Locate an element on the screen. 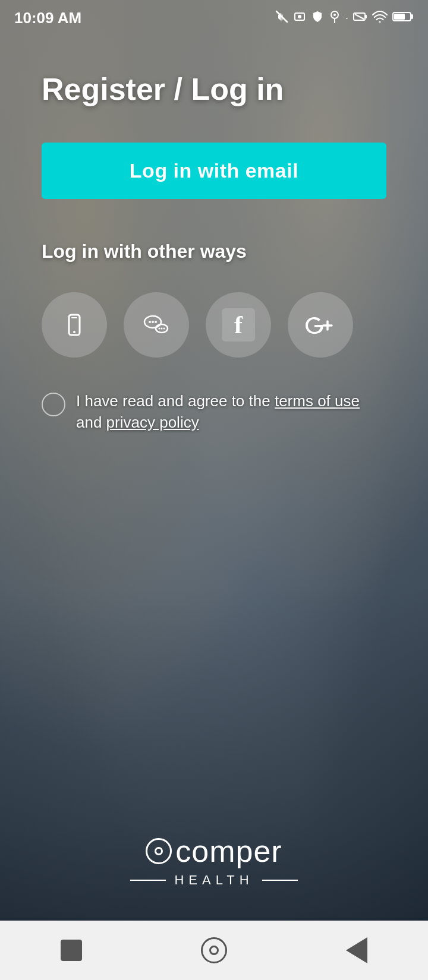 This screenshot has width=428, height=980. battery-icon is located at coordinates (403, 18).